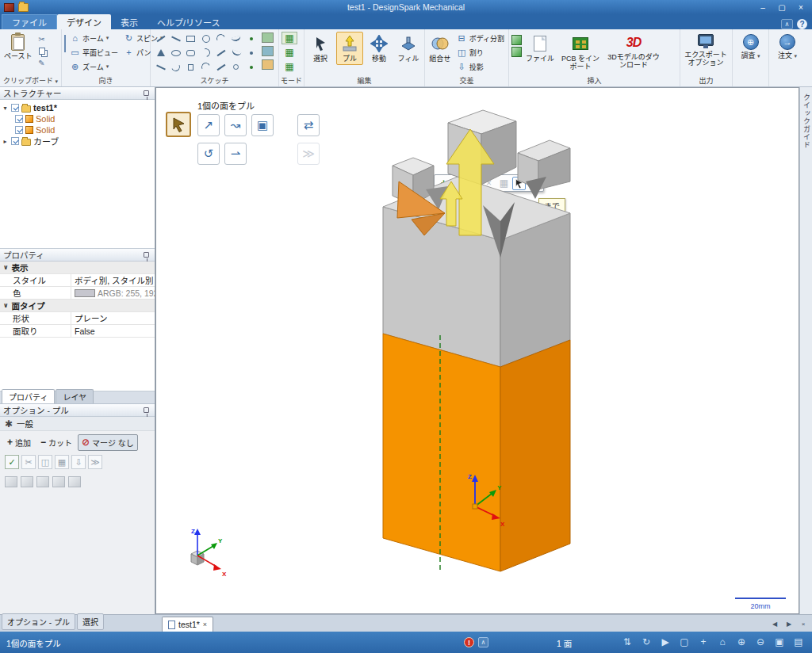  Describe the element at coordinates (160, 52) in the screenshot. I see `sketch-polygon-icon` at that location.